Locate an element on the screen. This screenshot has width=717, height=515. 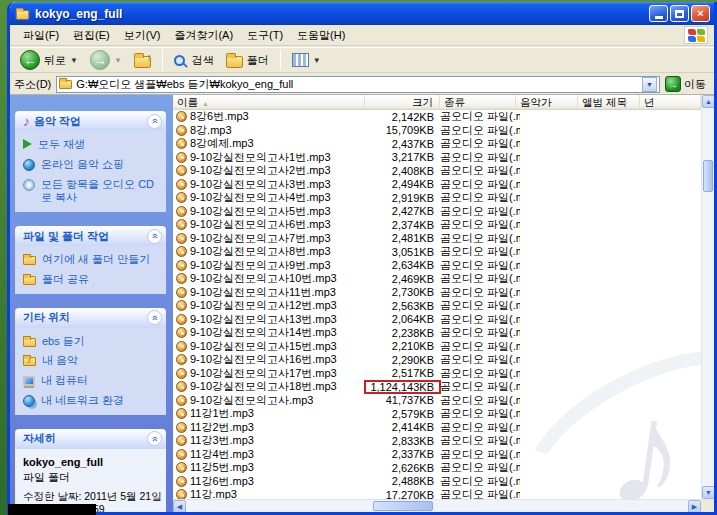
file-size: 2,337KB is located at coordinates (402, 454).